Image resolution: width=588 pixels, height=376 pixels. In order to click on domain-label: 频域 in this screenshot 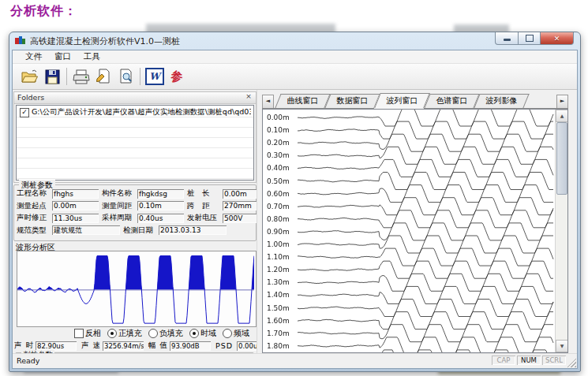, I will do `click(242, 333)`.